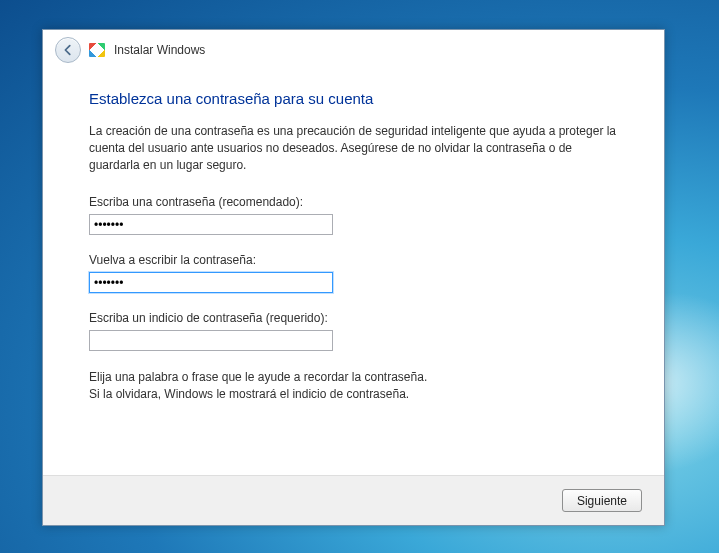 Image resolution: width=719 pixels, height=553 pixels. Describe the element at coordinates (354, 318) in the screenshot. I see `hint-label: Escriba un indicio de contraseña (requer…` at that location.